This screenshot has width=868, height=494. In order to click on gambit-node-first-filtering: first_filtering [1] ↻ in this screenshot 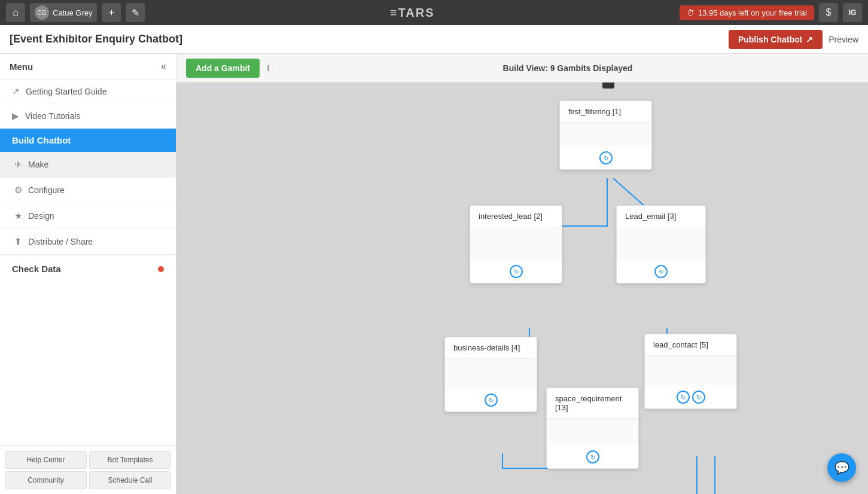, I will do `click(605, 135)`.